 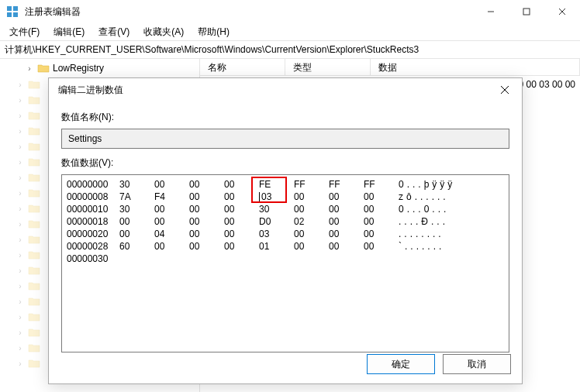 What do you see at coordinates (285, 90) in the screenshot?
I see `dialog-titlebar: 编辑二进制数值` at bounding box center [285, 90].